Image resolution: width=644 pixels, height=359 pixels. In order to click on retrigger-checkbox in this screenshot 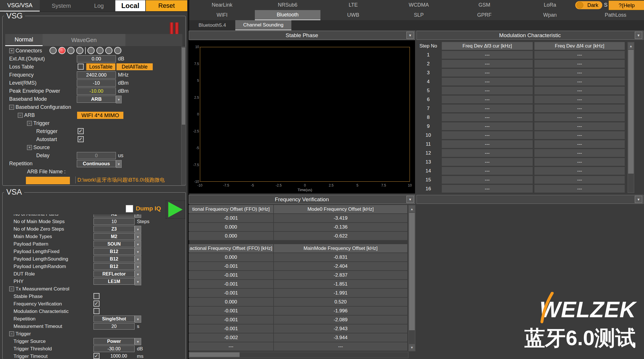, I will do `click(81, 131)`.